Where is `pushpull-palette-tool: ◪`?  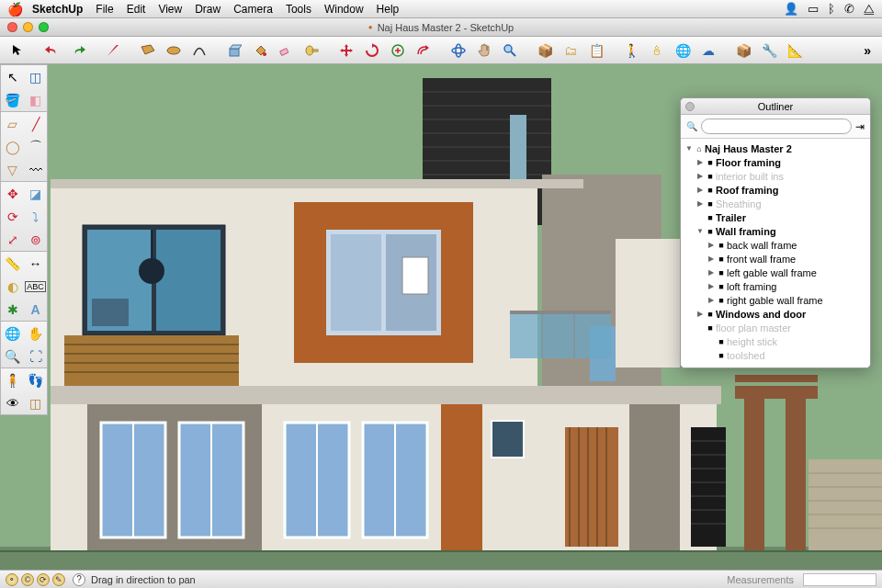
pushpull-palette-tool: ◪ is located at coordinates (35, 193).